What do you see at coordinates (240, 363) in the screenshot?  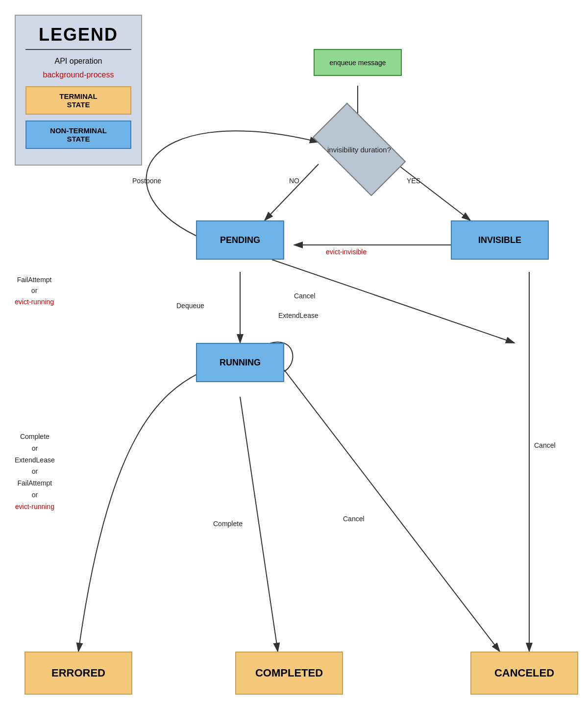 I see `node-running: RUNNING` at bounding box center [240, 363].